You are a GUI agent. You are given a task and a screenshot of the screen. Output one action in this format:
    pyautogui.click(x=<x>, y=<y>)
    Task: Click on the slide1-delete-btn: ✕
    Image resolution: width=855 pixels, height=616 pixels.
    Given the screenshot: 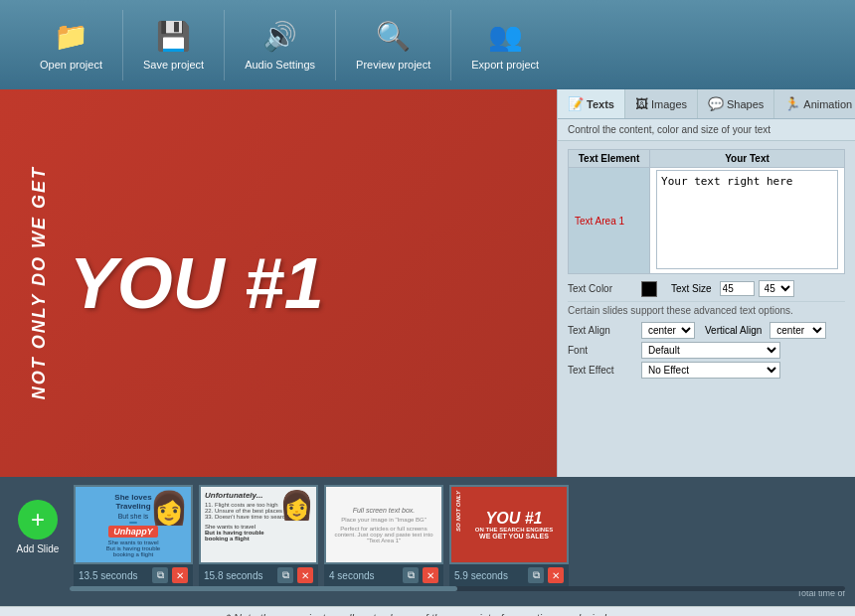 What is the action you would take?
    pyautogui.click(x=180, y=575)
    